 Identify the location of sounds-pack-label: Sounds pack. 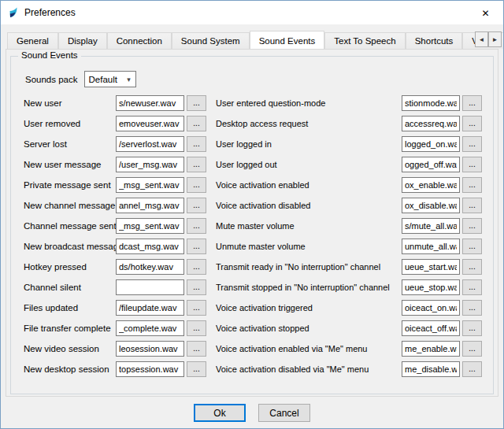
(52, 80).